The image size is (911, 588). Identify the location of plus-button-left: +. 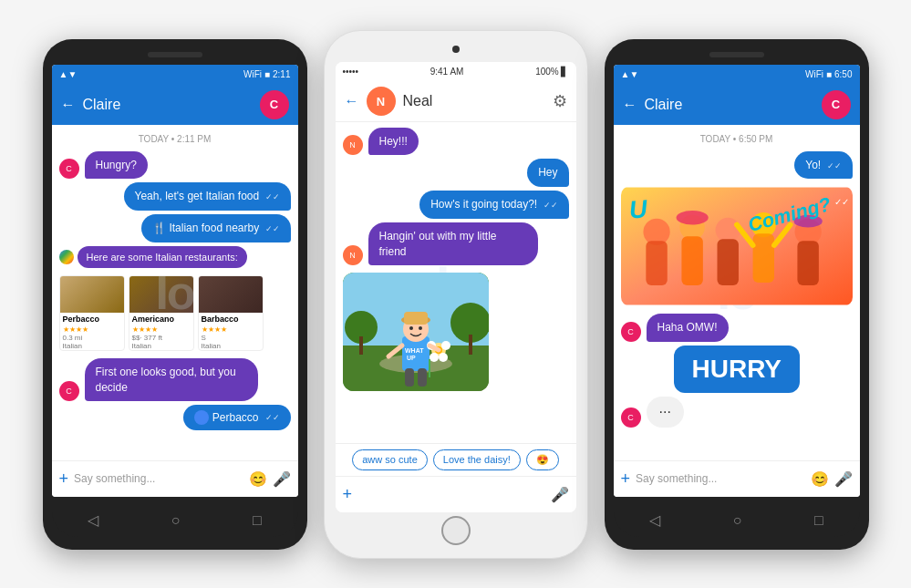
(64, 480).